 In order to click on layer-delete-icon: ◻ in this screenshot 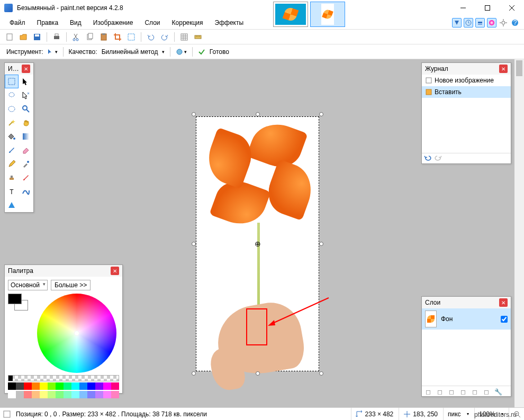, I will do `click(440, 392)`.